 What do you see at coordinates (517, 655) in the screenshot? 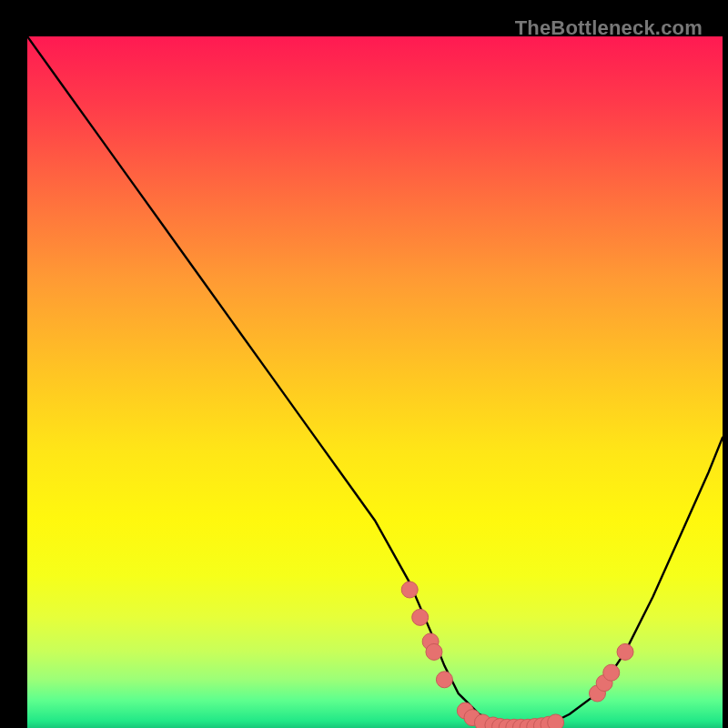
I see `data-dots` at bounding box center [517, 655].